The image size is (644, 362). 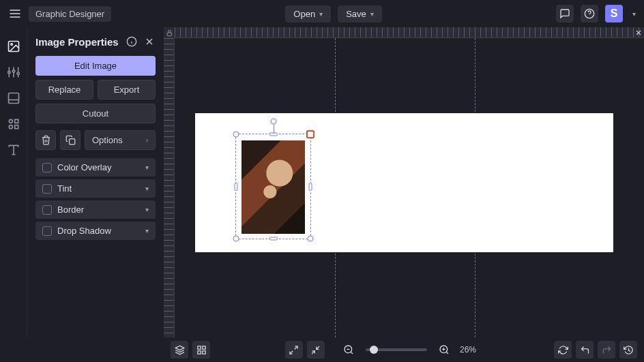 I want to click on info-icon, so click(x=132, y=42).